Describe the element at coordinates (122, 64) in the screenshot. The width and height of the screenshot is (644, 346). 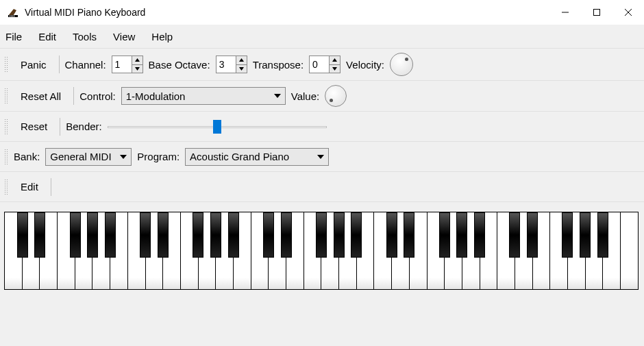
I see `channel-input` at that location.